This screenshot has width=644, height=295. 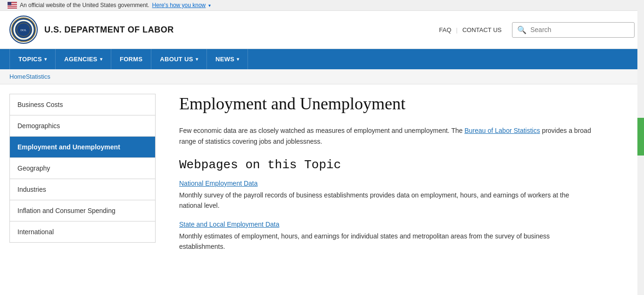 What do you see at coordinates (109, 30) in the screenshot?
I see `org-name: U.S. DEPARTMENT OF LABOR` at bounding box center [109, 30].